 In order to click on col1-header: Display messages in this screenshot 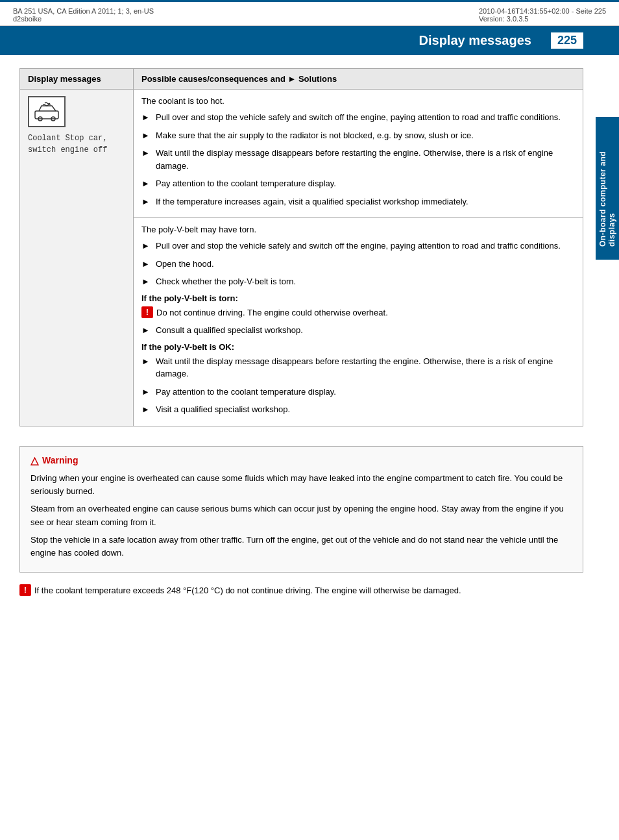, I will do `click(77, 79)`.